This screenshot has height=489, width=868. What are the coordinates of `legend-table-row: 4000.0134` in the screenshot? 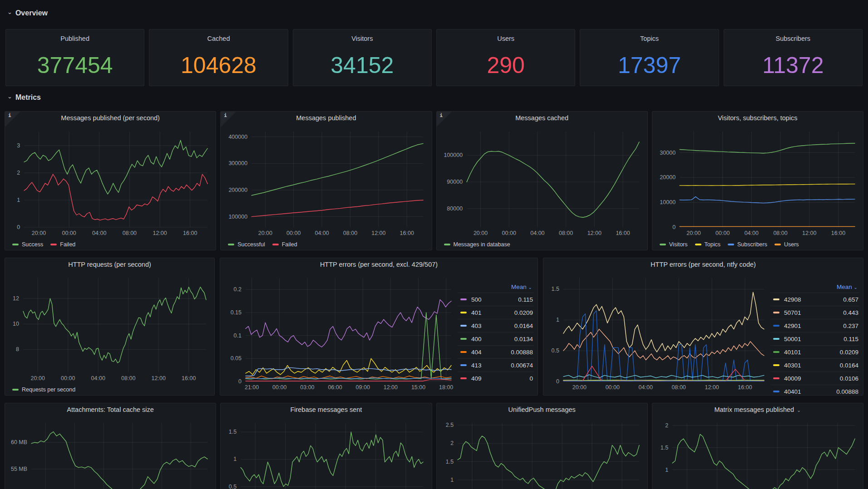 It's located at (496, 338).